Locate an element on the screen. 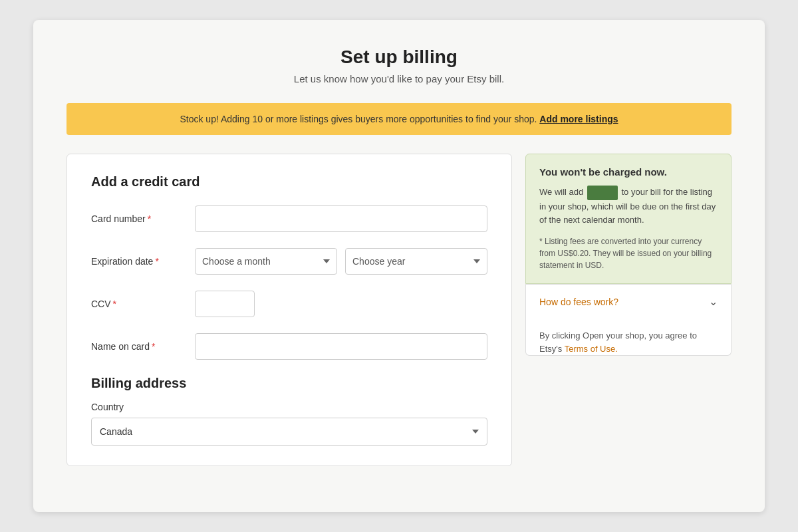  country-label: Country is located at coordinates (289, 407).